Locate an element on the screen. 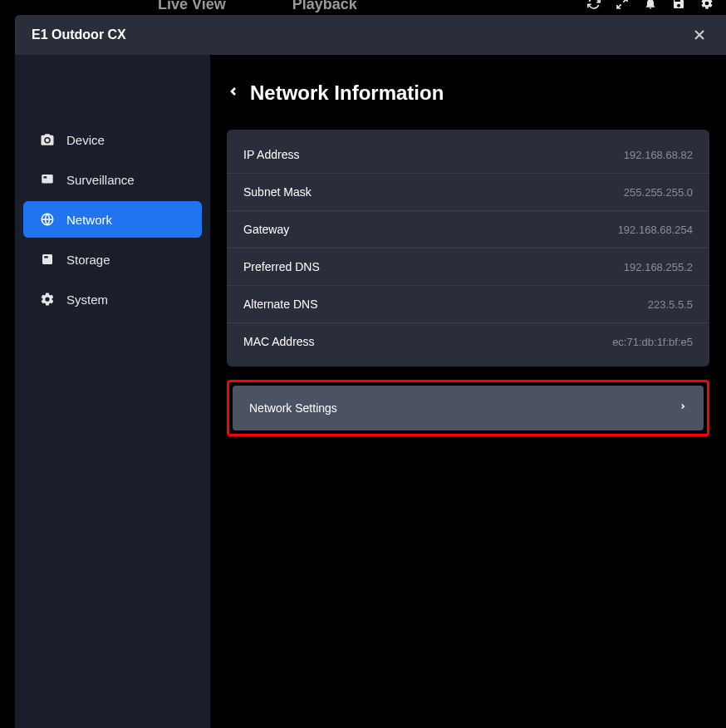 The height and width of the screenshot is (728, 726). page-title: Network Information is located at coordinates (347, 93).